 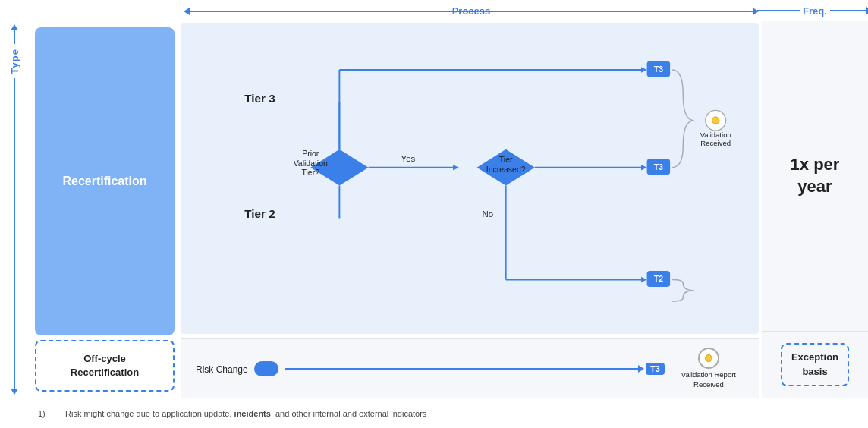 I want to click on recert-box: Recertification, so click(x=105, y=181).